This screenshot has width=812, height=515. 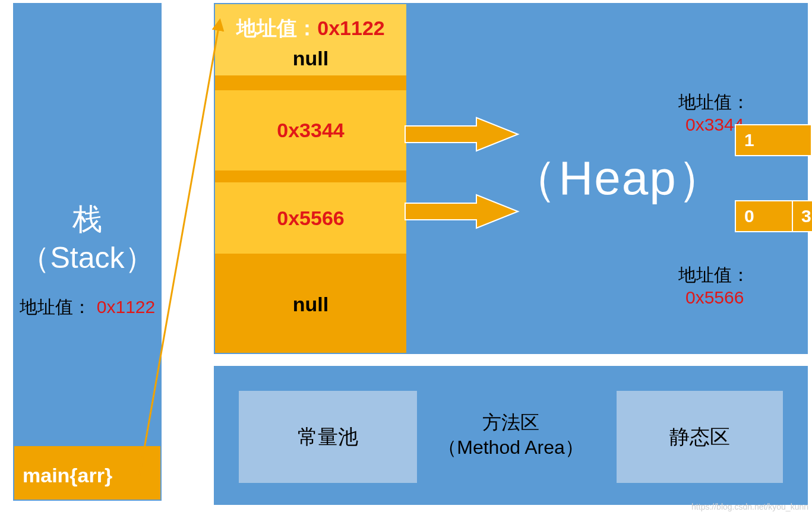 I want to click on heap-arr-slot-1: 0x3344, so click(x=311, y=131).